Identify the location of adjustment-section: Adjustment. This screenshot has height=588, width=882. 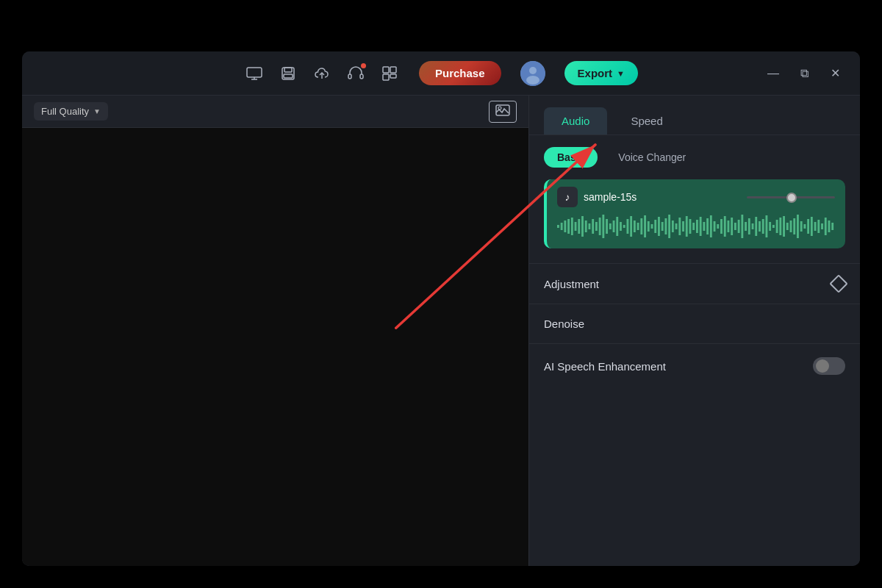
(695, 284).